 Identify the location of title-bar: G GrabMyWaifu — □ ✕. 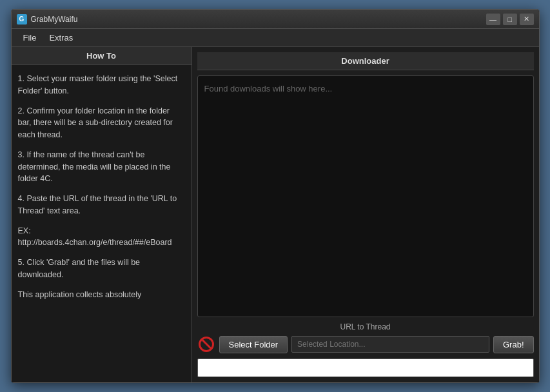
(275, 19).